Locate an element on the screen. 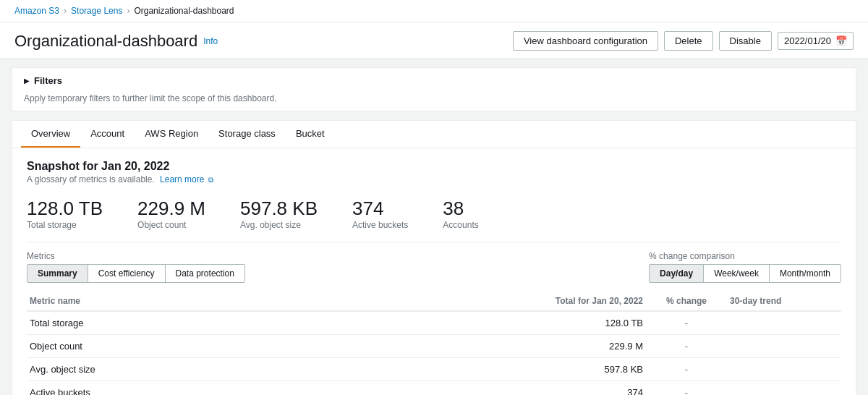 This screenshot has width=868, height=395. summary-metrics-row: 128.0 TB Total storage 229.9 M Object co… is located at coordinates (434, 215).